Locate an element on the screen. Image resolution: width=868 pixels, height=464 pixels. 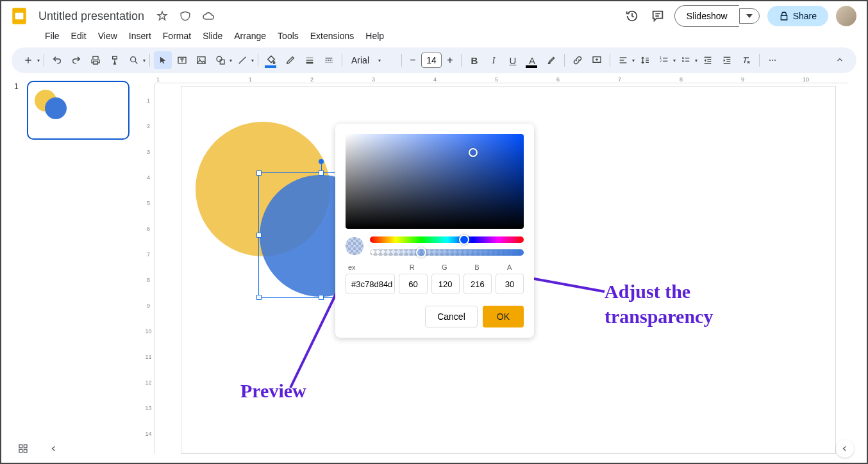
menu-format: Format is located at coordinates (177, 36).